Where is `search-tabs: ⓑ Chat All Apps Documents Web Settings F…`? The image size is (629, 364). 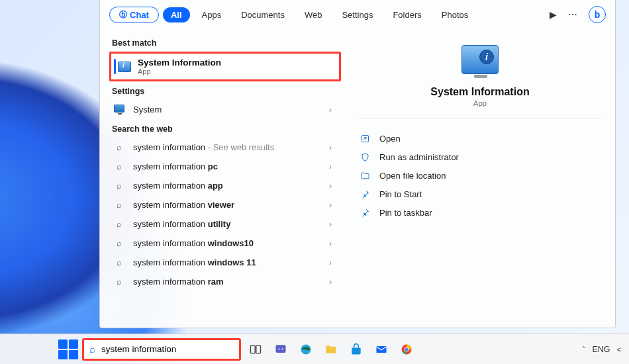
search-tabs: ⓑ Chat All Apps Documents Web Settings F… is located at coordinates (358, 15).